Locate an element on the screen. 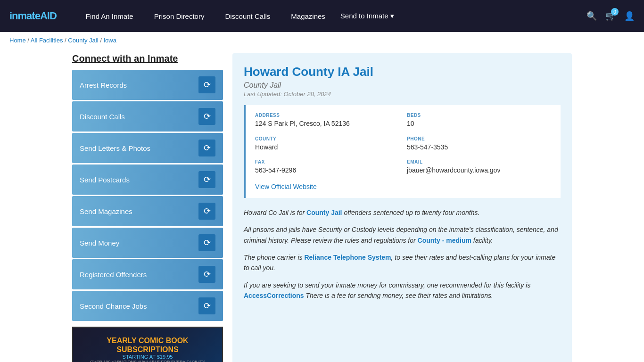  ad-banner: YEARLY COMIC BOOK SUBSCRIPTIONS STARTING… is located at coordinates (148, 344).